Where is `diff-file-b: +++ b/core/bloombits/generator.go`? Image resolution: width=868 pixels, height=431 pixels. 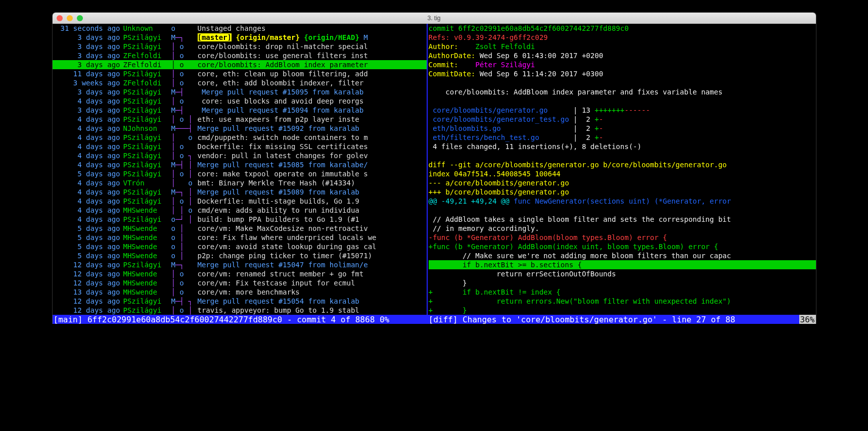
diff-file-b: +++ b/core/bloombits/generator.go is located at coordinates (622, 192).